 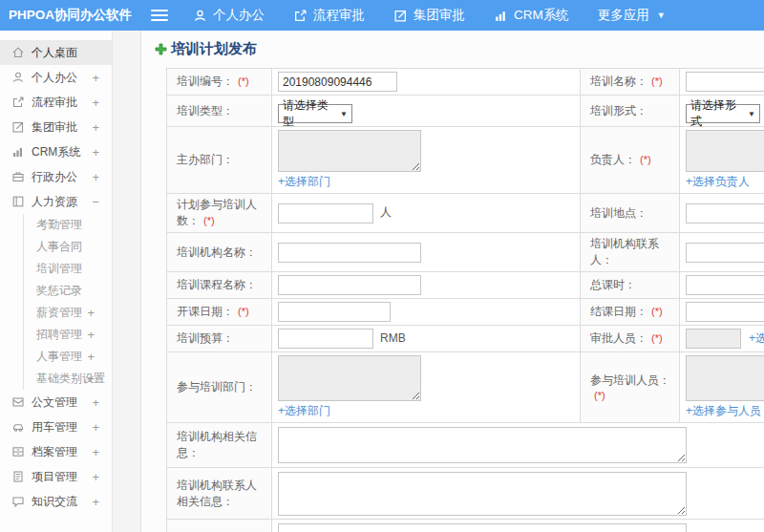 What do you see at coordinates (630, 388) in the screenshot?
I see `field-label-join-people: 参与培训人员：(*)` at bounding box center [630, 388].